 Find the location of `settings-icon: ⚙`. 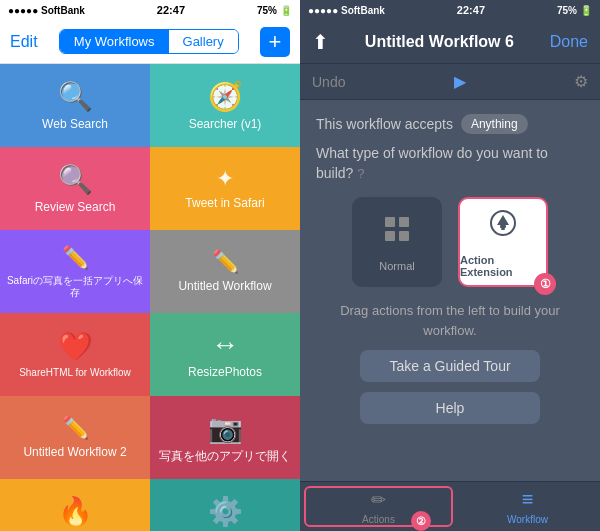

settings-icon: ⚙ is located at coordinates (581, 82).